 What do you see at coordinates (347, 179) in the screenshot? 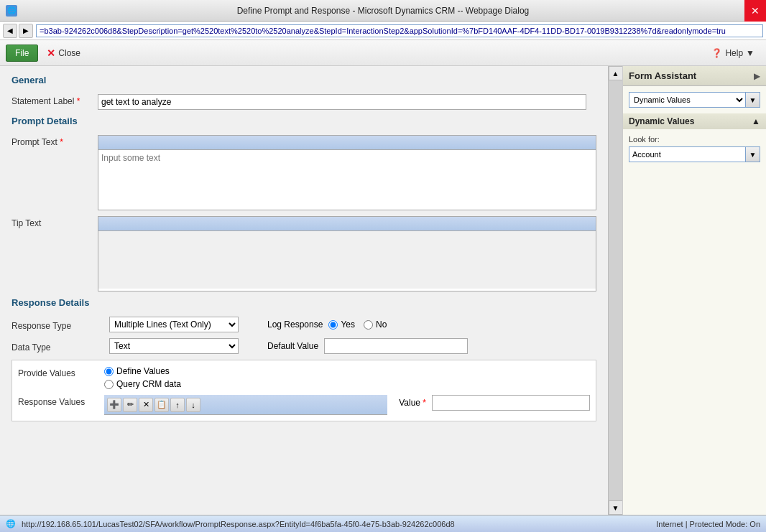
I see `prompt-text-input` at bounding box center [347, 179].